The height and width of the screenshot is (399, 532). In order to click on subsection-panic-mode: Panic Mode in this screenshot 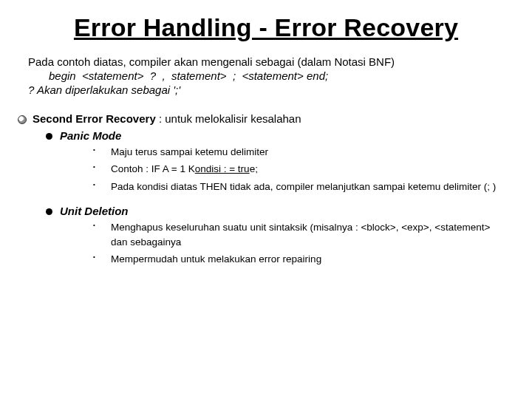, I will do `click(275, 136)`.